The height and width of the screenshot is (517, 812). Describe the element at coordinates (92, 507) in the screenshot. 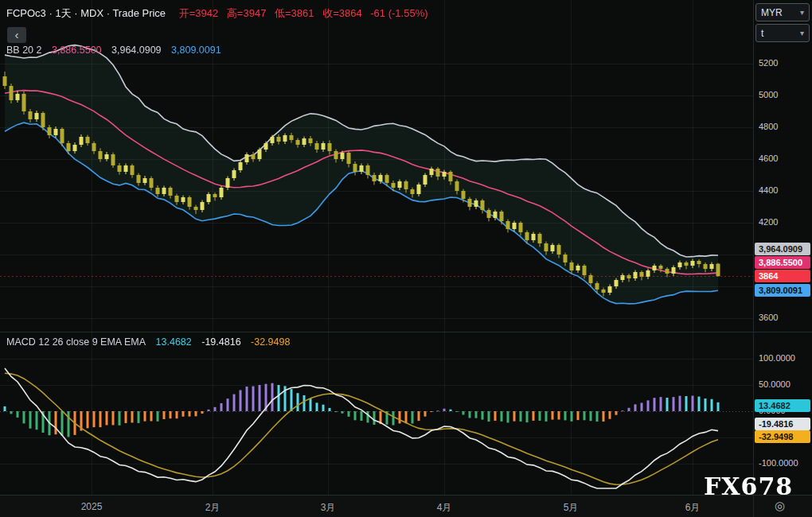

I see `time-label: 2025` at that location.